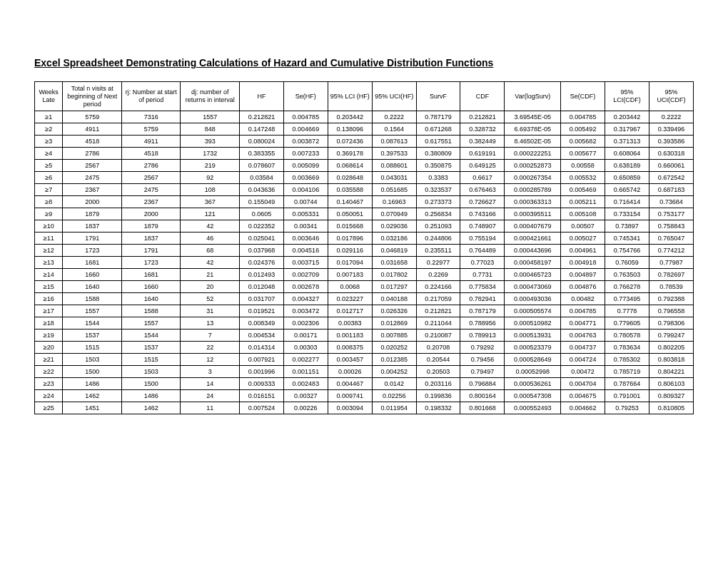 This screenshot has height=562, width=728. Describe the element at coordinates (262, 287) in the screenshot. I see `cell: 0.012048` at that location.